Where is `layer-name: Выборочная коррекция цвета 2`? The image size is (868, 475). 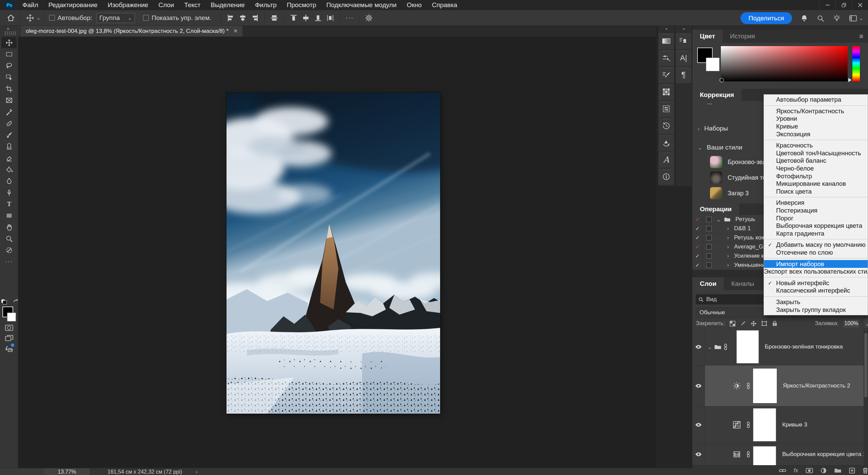
layer-name: Выборочная коррекция цвета 2 is located at coordinates (823, 454).